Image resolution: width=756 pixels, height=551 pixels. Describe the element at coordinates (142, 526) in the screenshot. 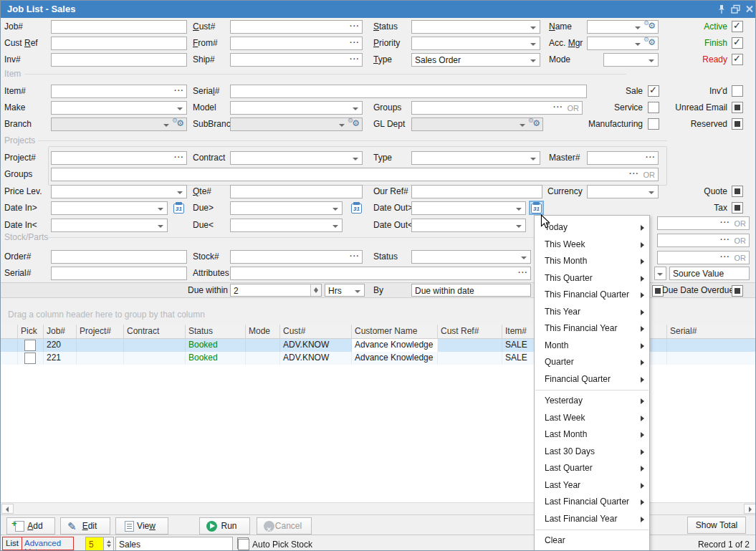

I see `view-button: View` at that location.